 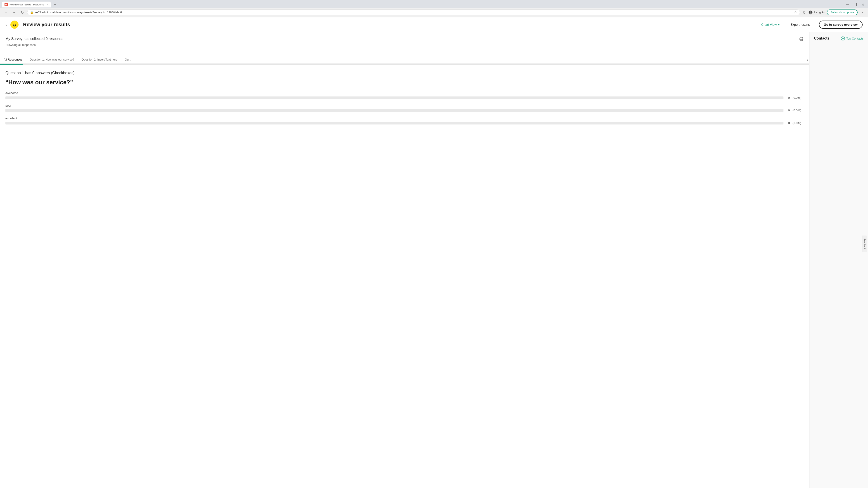 I want to click on tag-contacts-icon, so click(x=843, y=38).